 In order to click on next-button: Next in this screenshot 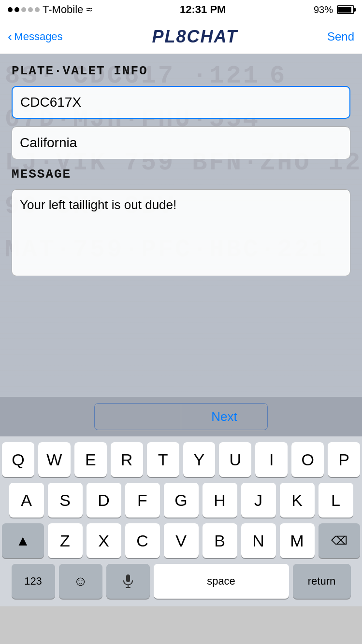, I will do `click(224, 417)`.